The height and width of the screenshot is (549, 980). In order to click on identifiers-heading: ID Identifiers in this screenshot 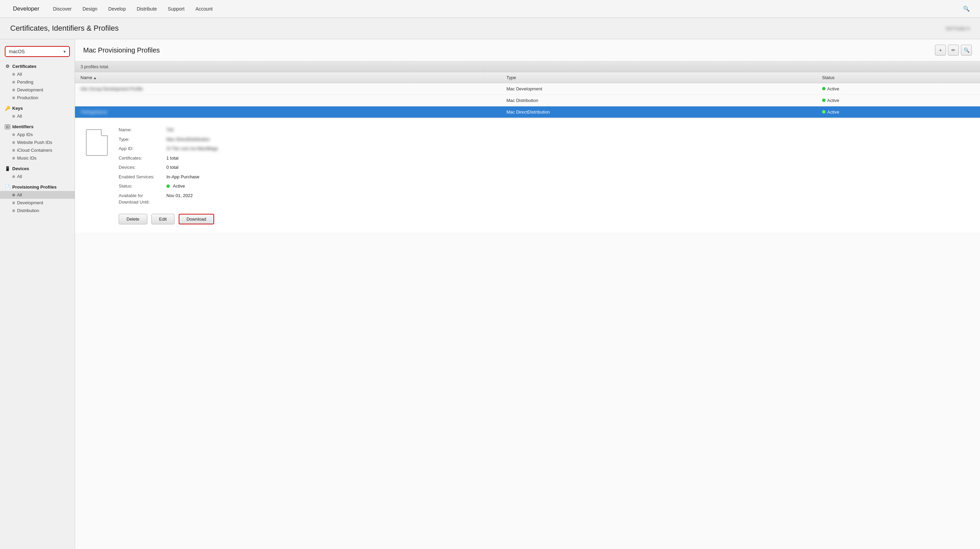, I will do `click(37, 127)`.